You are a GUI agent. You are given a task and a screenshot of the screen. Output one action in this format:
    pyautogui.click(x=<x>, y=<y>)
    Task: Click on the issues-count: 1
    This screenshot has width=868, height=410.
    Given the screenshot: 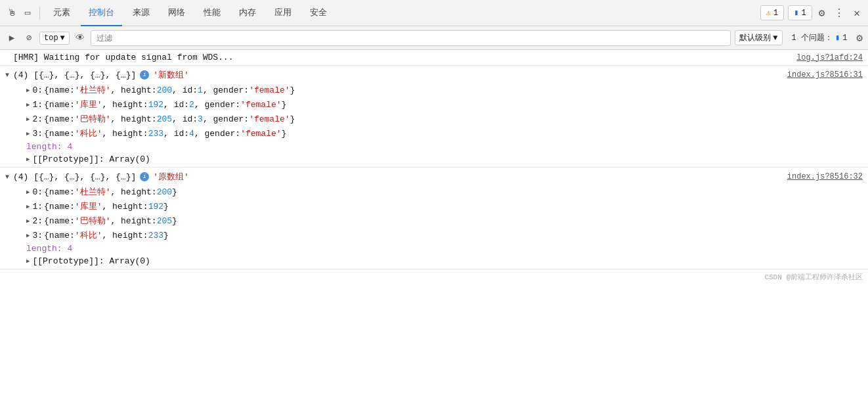 What is the action you would take?
    pyautogui.click(x=844, y=38)
    